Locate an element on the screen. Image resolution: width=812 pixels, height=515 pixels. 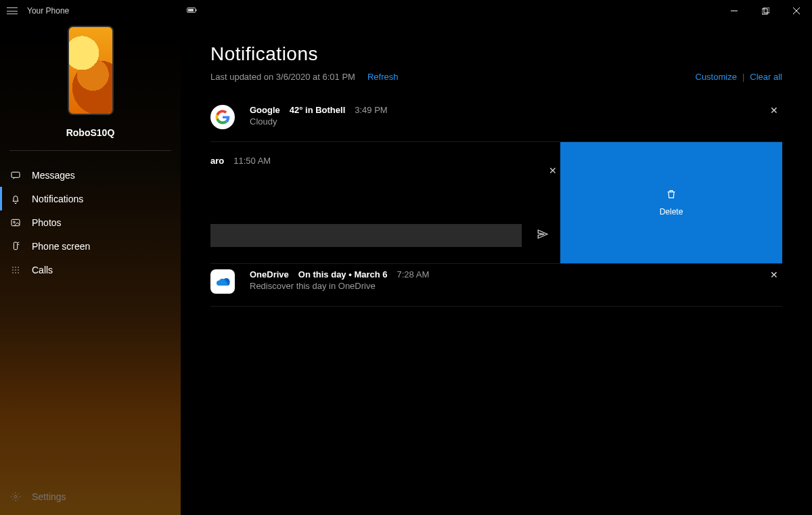
send-icon is located at coordinates (543, 236).